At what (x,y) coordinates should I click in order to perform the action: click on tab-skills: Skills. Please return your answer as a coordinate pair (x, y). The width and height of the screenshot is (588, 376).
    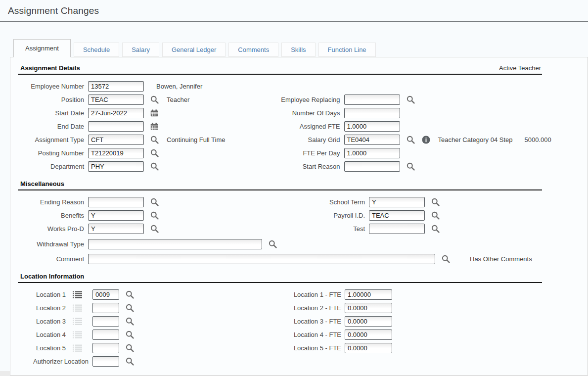
    Looking at the image, I should click on (298, 49).